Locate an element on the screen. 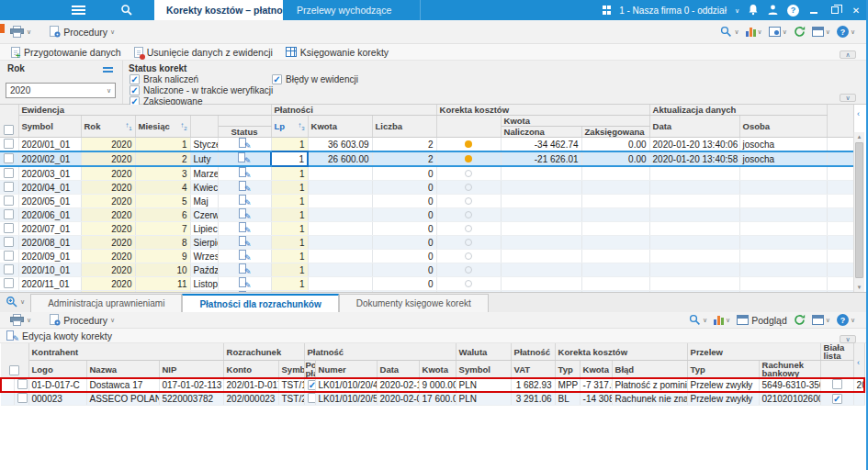  col-konto: Konto is located at coordinates (251, 370).